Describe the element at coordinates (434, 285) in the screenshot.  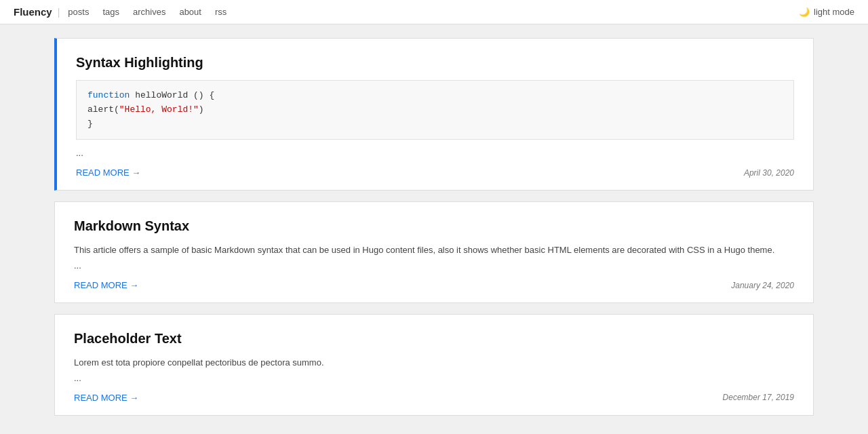
I see `post-footer: READ MORE →January 24, 2020` at that location.